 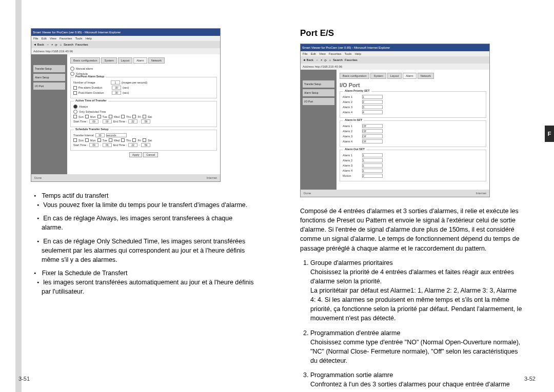 What do you see at coordinates (107, 121) in the screenshot?
I see `start-m: 00` at bounding box center [107, 121].